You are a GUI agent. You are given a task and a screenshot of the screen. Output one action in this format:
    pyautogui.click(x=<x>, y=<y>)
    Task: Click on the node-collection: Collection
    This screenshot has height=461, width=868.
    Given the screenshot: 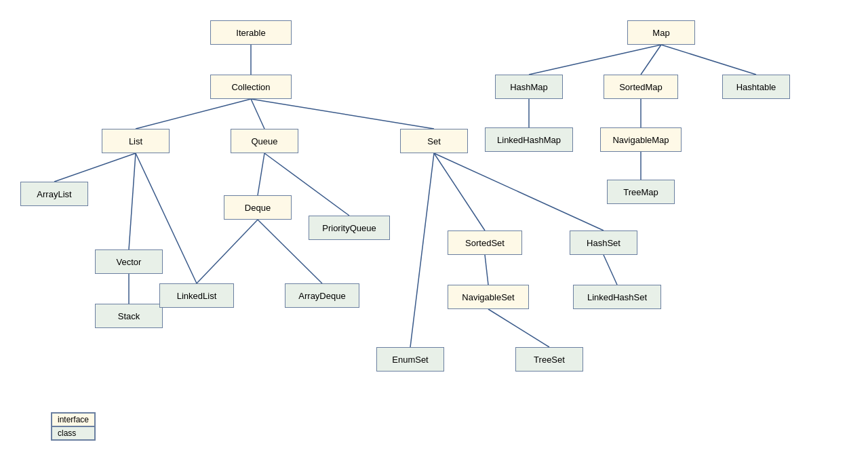 What is the action you would take?
    pyautogui.click(x=251, y=87)
    